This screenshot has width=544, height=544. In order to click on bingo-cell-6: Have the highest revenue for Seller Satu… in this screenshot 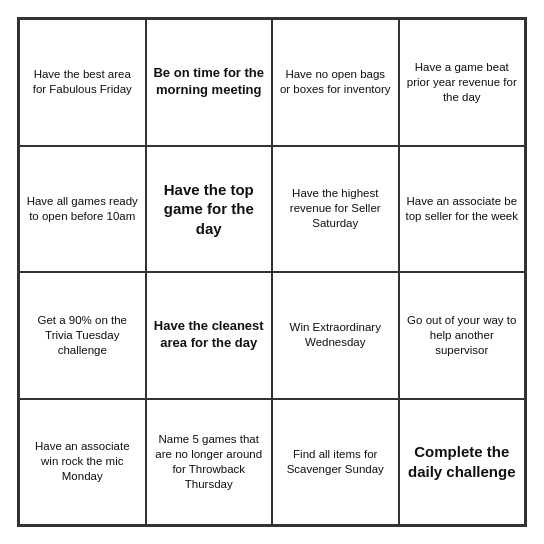, I will do `click(336, 210)`.